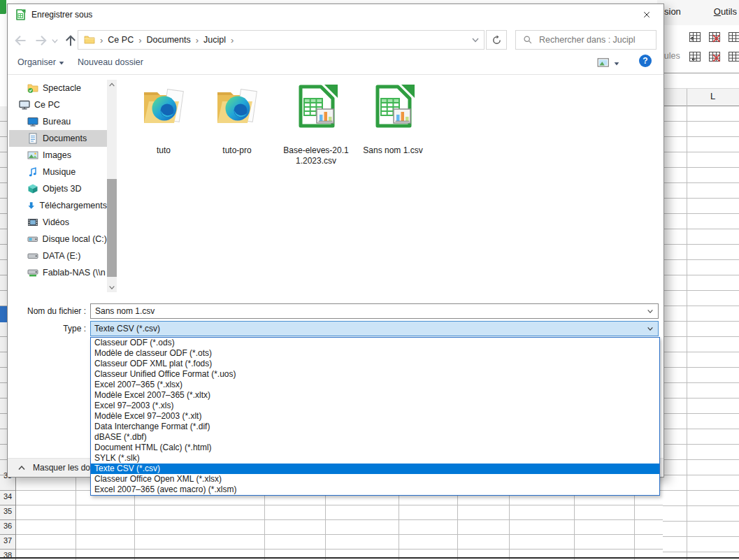  What do you see at coordinates (603, 63) in the screenshot?
I see `view-mode-icon` at bounding box center [603, 63].